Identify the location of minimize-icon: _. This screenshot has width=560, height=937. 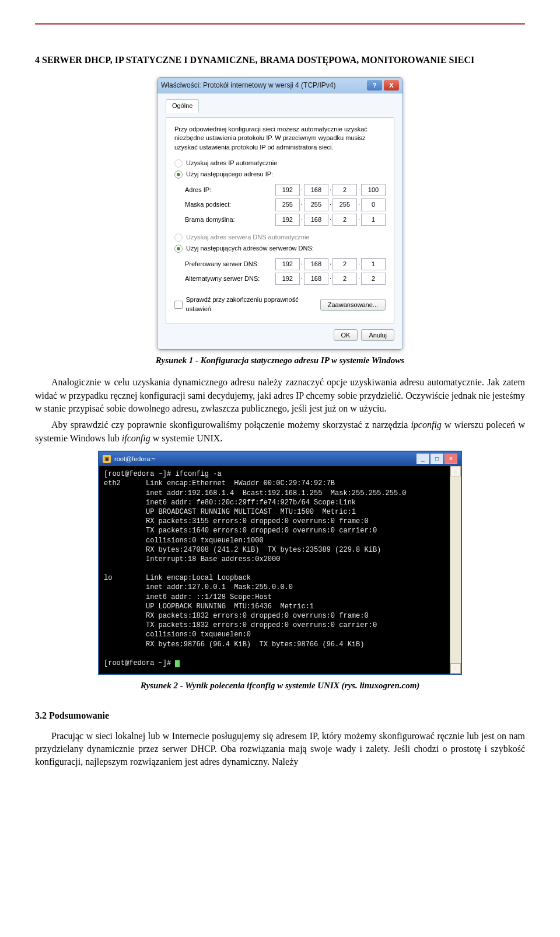
(423, 459).